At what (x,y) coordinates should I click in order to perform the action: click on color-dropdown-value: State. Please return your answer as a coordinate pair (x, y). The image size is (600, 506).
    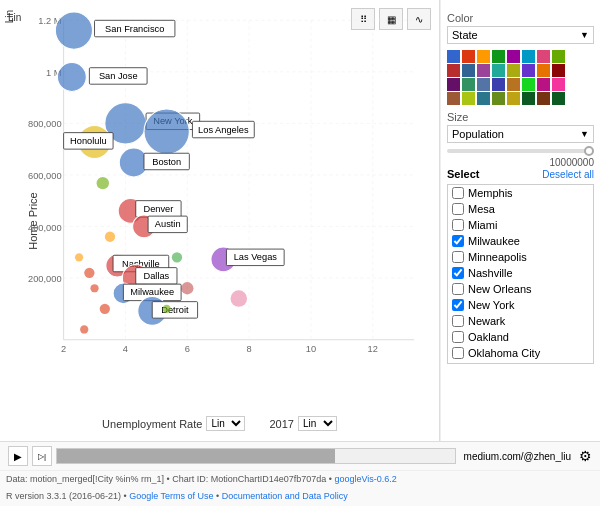
    Looking at the image, I should click on (465, 35).